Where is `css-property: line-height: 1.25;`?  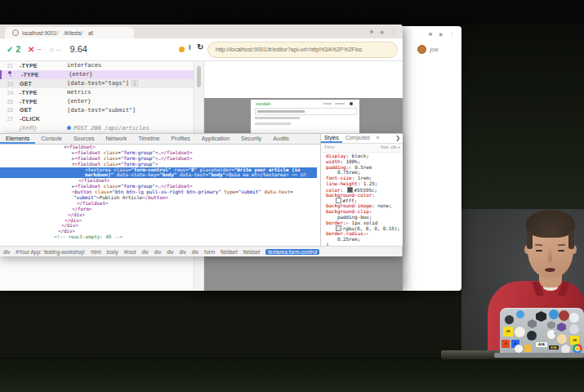
css-property: line-height: 1.25; is located at coordinates (364, 185).